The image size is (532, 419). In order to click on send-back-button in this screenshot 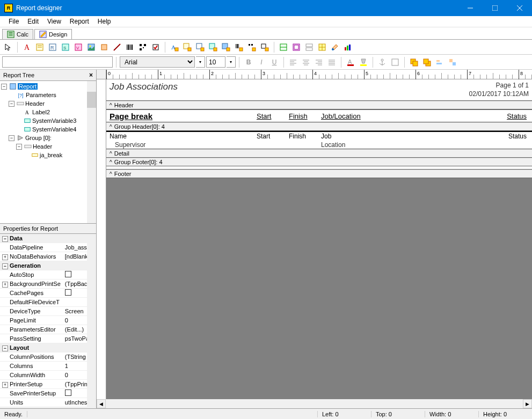, I will do `click(427, 62)`.